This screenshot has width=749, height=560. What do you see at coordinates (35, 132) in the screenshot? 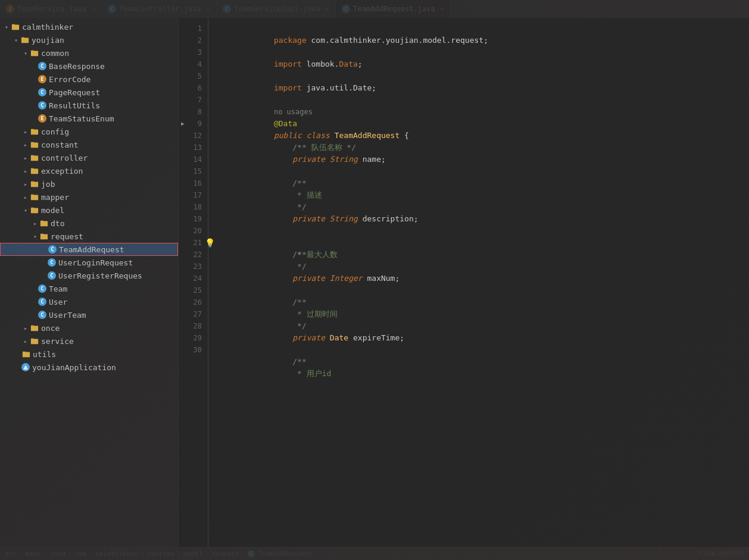
I see `folder-icon-config` at bounding box center [35, 132].